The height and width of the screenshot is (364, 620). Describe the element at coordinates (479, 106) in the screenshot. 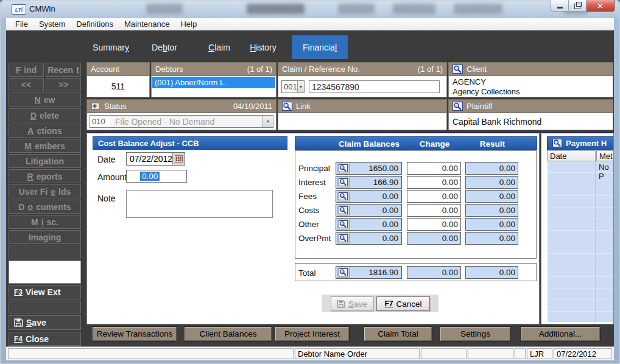

I see `plaintiff-label: Plaintiff` at that location.